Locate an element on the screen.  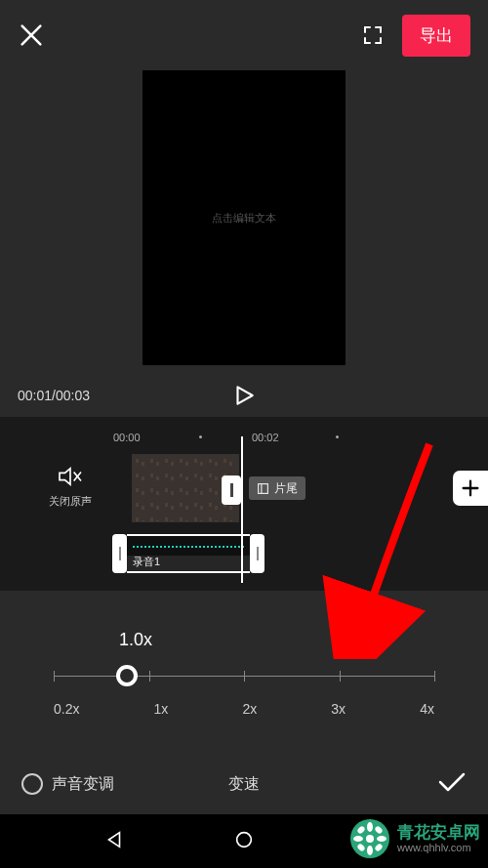
speed-current-value: 1.0x is located at coordinates (277, 641).